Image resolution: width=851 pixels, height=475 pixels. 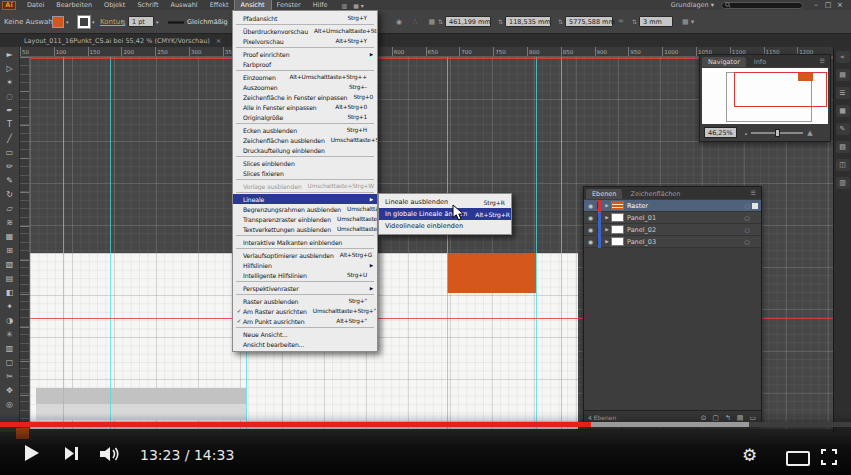 What do you see at coordinates (218, 41) in the screenshot?
I see `close-tab-icon: ×` at bounding box center [218, 41].